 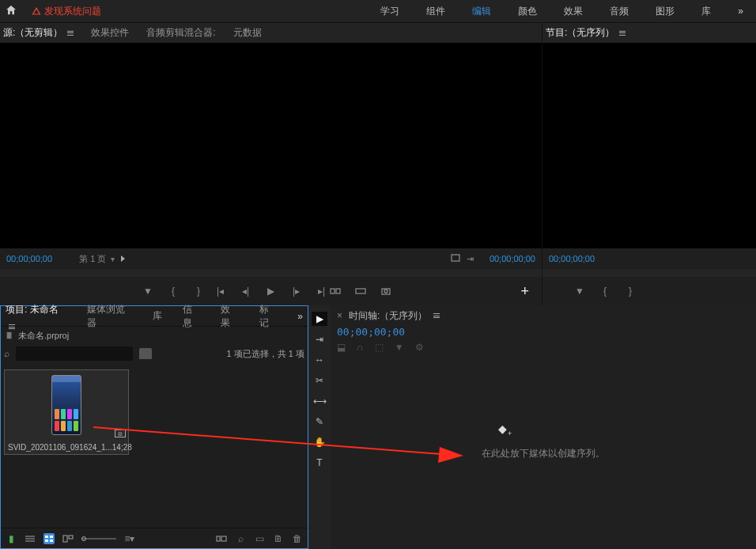 I want to click on timeline-settings-icon: ⚙, so click(x=419, y=350).